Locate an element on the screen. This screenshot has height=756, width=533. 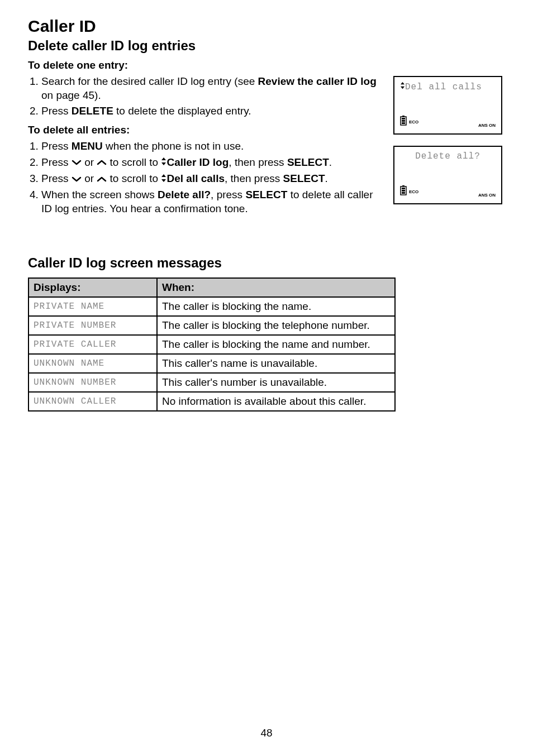
screen-delete-all: Delete all? ECO ANS ON is located at coordinates (448, 175).